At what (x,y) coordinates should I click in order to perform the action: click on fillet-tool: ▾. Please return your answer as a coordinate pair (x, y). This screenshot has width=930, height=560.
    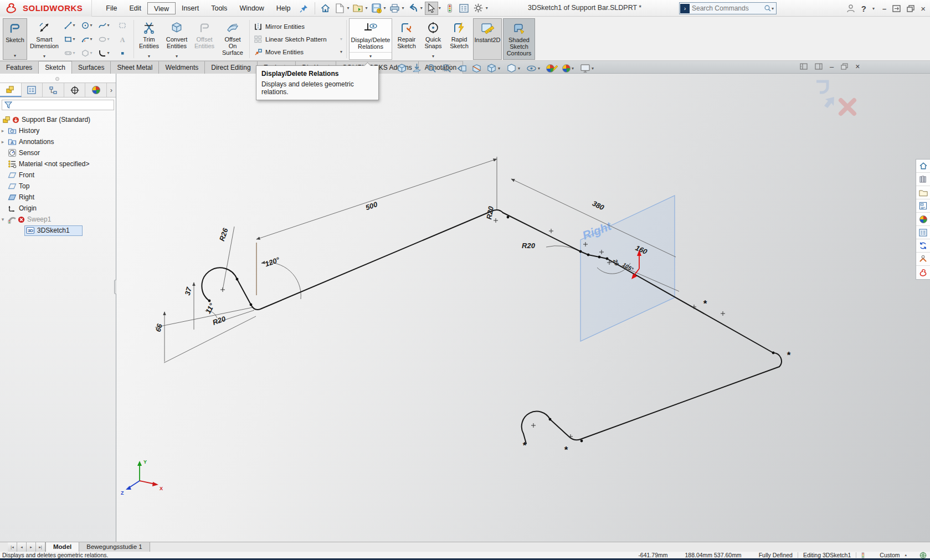
    Looking at the image, I should click on (105, 53).